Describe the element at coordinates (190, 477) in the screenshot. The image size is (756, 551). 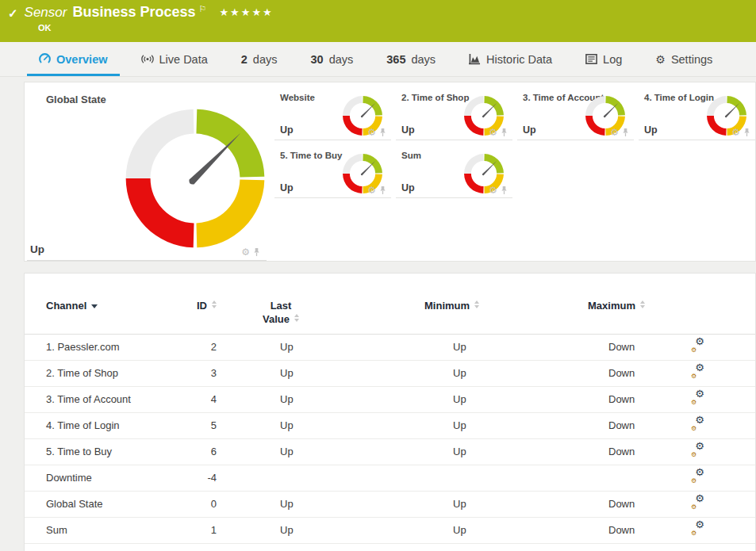
I see `channel-id: -4` at that location.